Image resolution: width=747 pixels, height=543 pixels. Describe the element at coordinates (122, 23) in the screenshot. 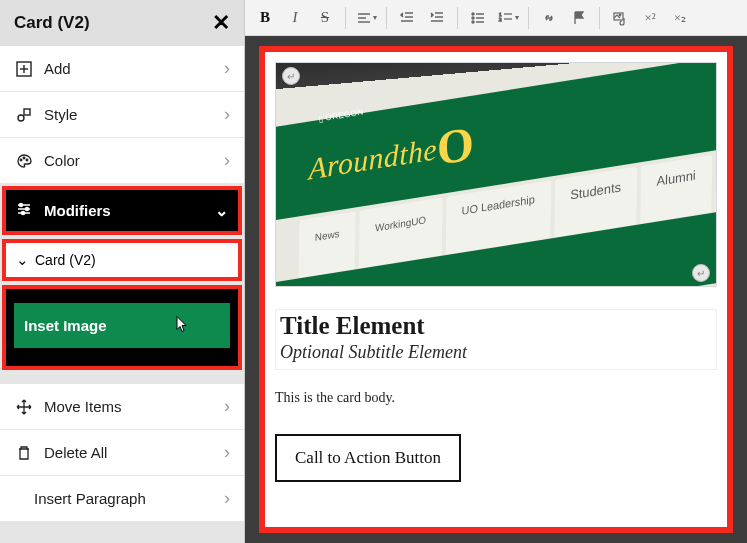

I see `sidebar-header: Card (V2) ✕` at that location.